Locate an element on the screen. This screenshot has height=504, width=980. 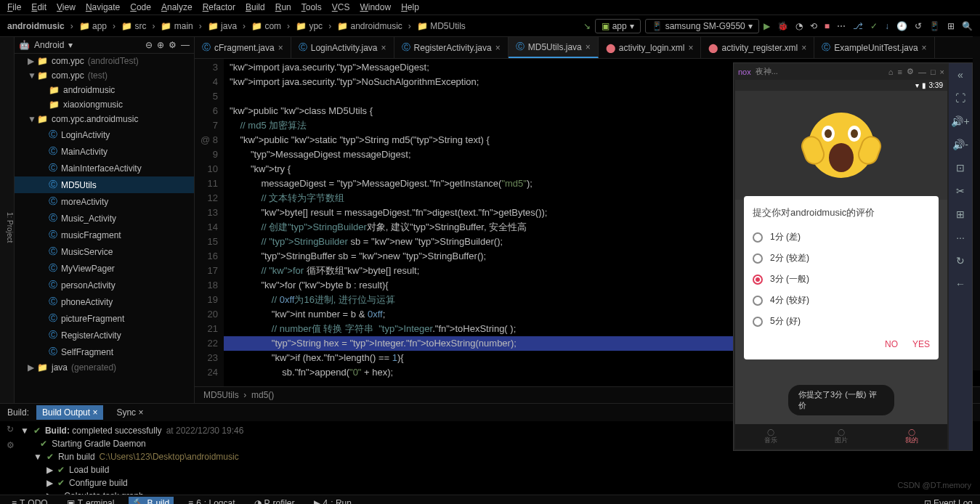
tab-md5utilsjava: ⒸMD5Utils.java× is located at coordinates (554, 48).